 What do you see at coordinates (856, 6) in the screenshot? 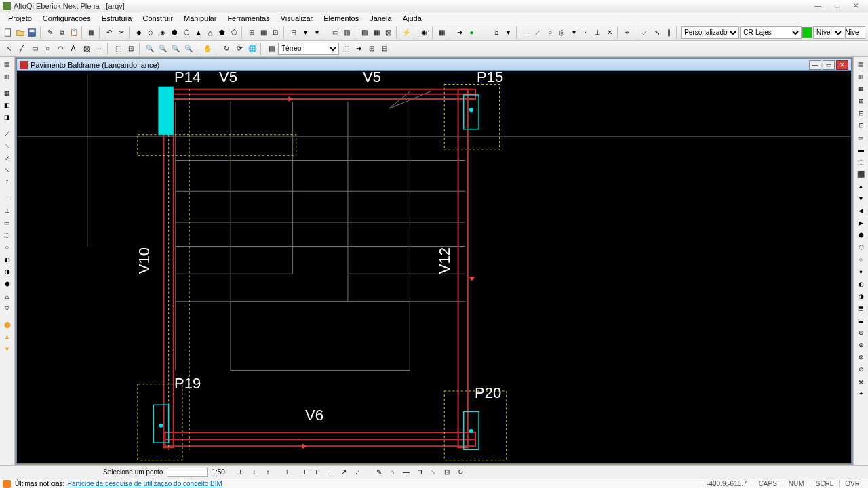
I see `close-button: ✕` at bounding box center [856, 6].